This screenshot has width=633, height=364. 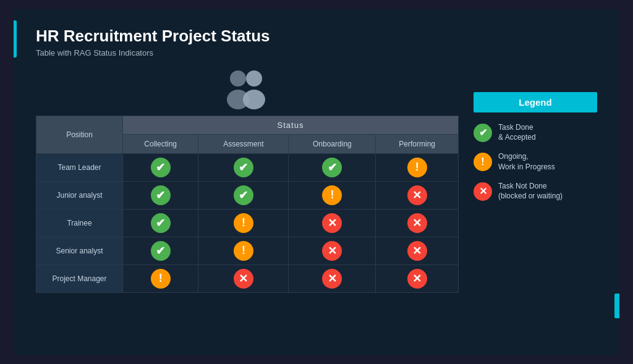 I want to click on col-position-header: Position, so click(x=80, y=135).